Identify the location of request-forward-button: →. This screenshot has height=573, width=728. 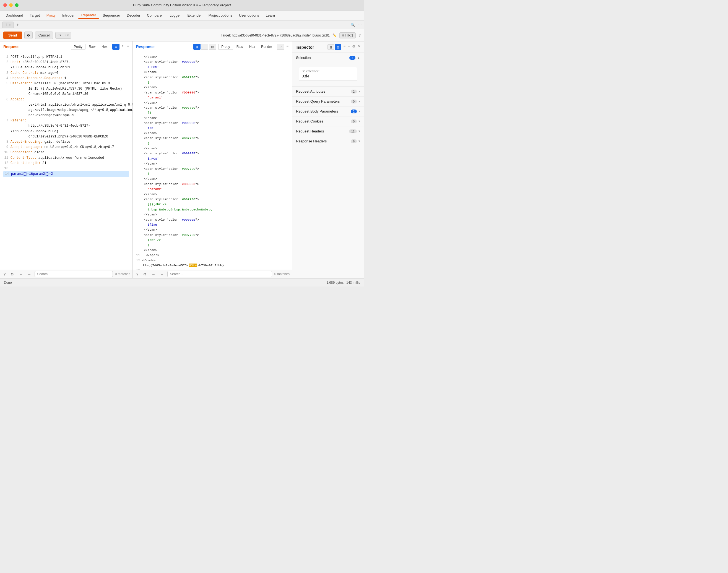
(29, 274).